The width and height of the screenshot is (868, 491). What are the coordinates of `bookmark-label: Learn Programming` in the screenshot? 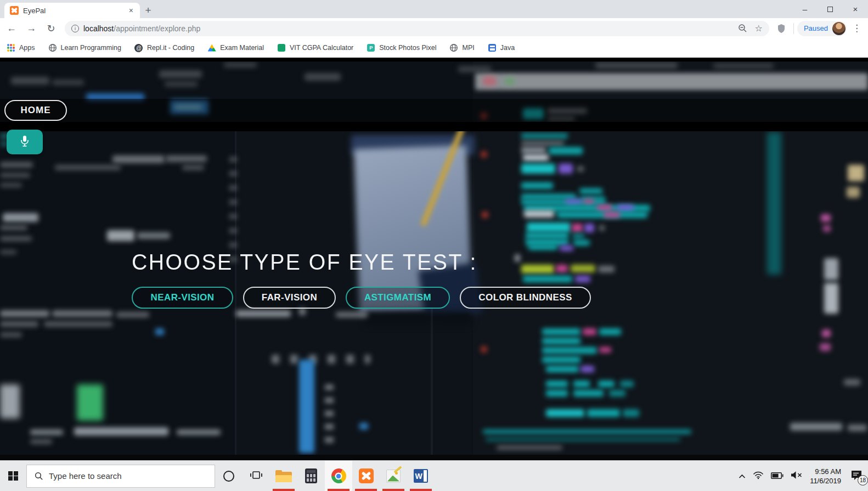 It's located at (91, 48).